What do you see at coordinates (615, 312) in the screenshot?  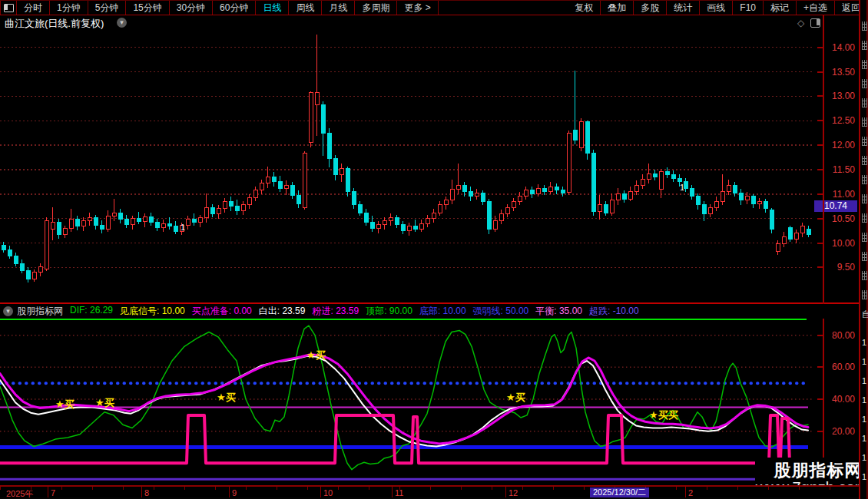 I see `field-超跌: 超跌: -10.00` at bounding box center [615, 312].